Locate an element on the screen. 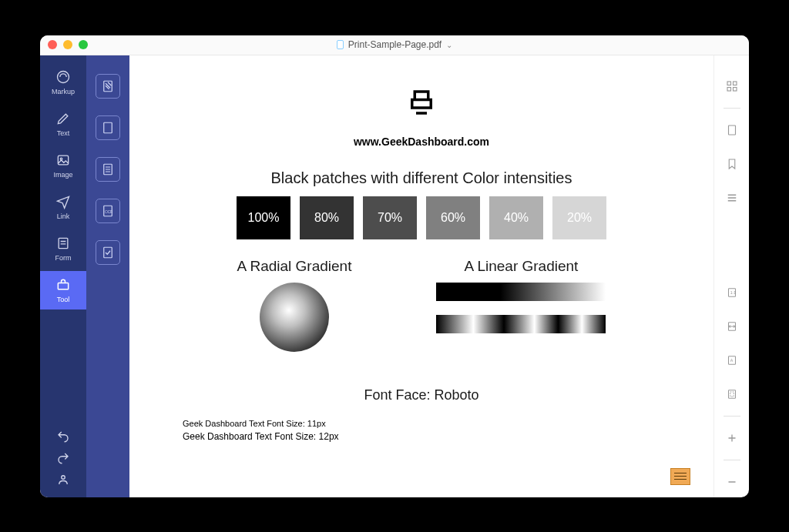 This screenshot has height=532, width=789. sidebar-item-label: Link is located at coordinates (63, 216).